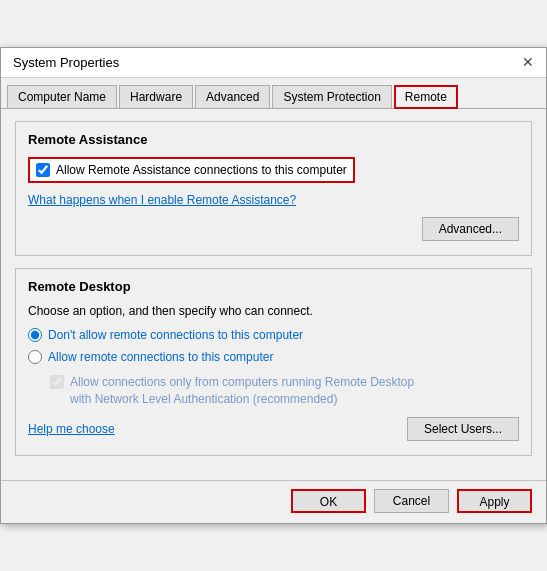 This screenshot has height=571, width=547. What do you see at coordinates (274, 429) in the screenshot?
I see `remote-desktop-bottom-row: Help me choose Select Users...` at bounding box center [274, 429].